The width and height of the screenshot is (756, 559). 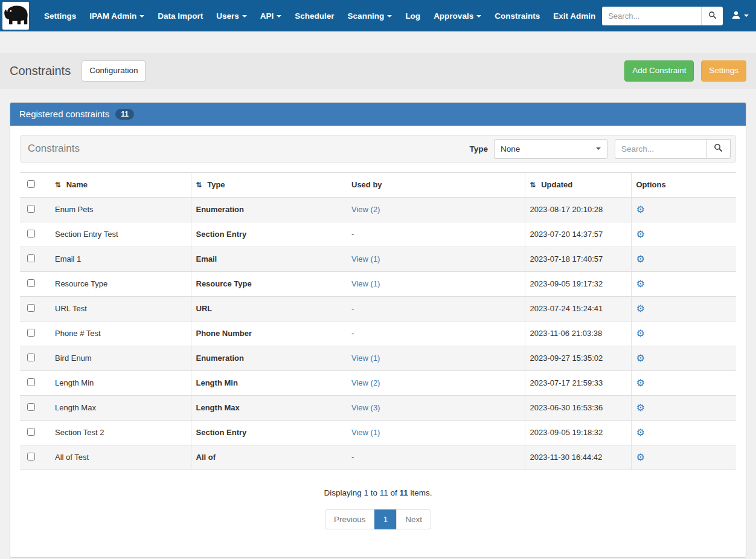 What do you see at coordinates (378, 334) in the screenshot?
I see `table-row: Phone # Test Phone Number - 2023-11-06 2…` at bounding box center [378, 334].